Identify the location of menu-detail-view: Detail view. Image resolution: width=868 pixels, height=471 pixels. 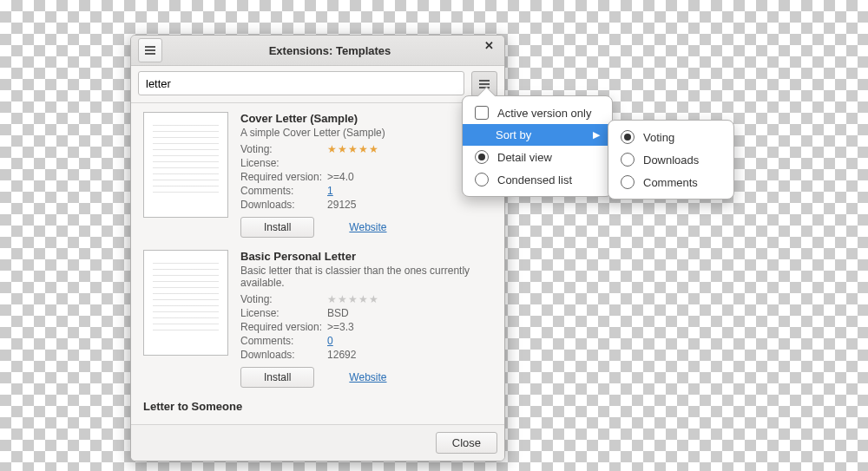
(537, 157).